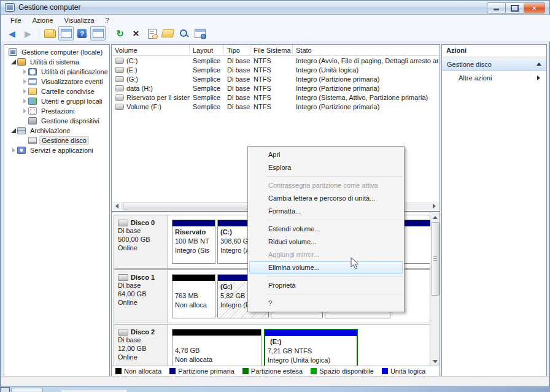 The image size is (550, 392). I want to click on title-bar: Gestione computer ×, so click(275, 7).